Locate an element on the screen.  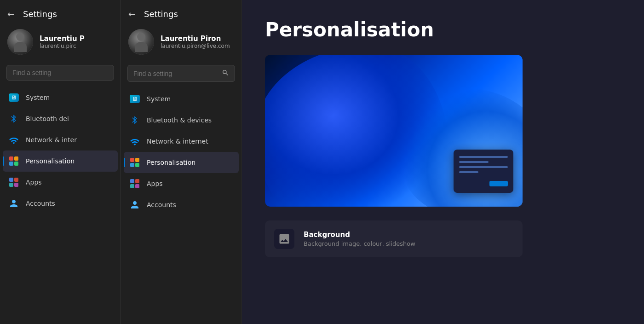
nav-list-left: 🖥 System Bluetooth dei Network & inter is located at coordinates (60, 150).